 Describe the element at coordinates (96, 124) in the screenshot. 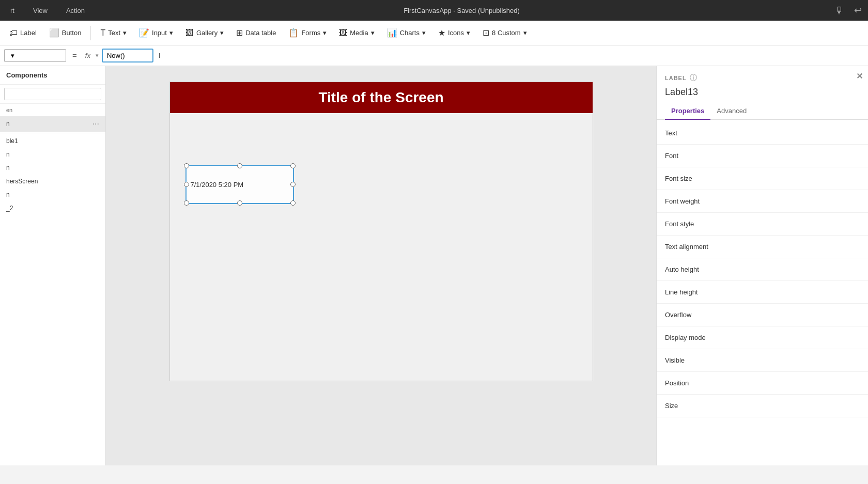

I see `sidebar-item-n-menu: ···` at that location.